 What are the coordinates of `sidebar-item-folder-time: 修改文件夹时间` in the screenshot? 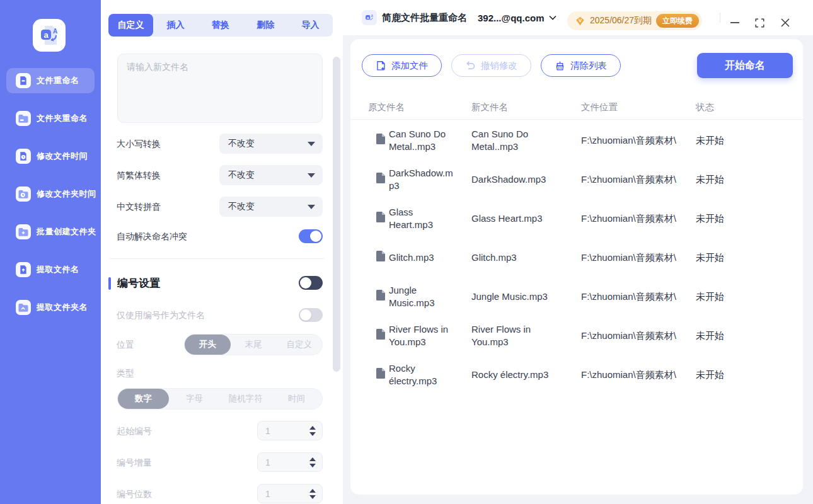 It's located at (50, 194).